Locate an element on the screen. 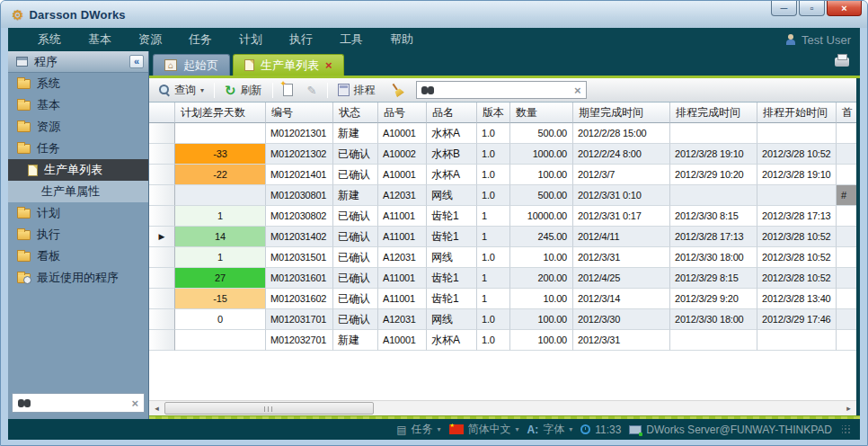 The width and height of the screenshot is (868, 446). menu-item: 资源 is located at coordinates (150, 40).